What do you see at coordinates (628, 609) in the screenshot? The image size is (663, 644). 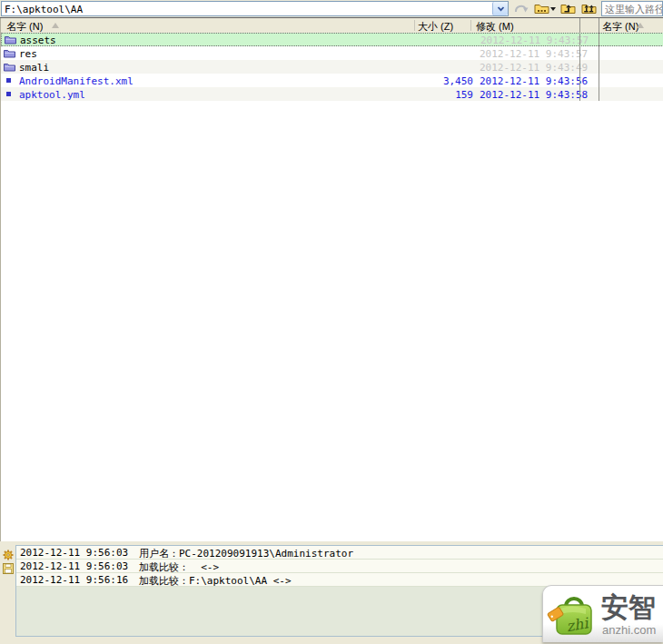 I see `anzhi-brand-text: 安智` at bounding box center [628, 609].